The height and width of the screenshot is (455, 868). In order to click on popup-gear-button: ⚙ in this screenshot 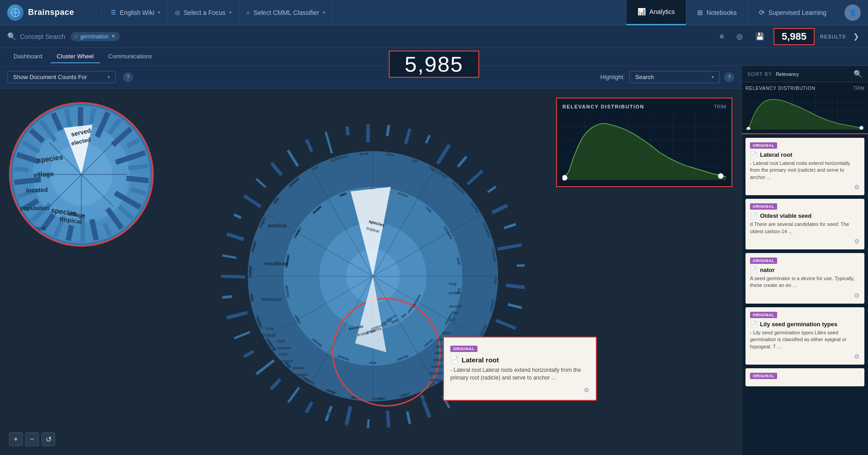, I will do `click(587, 390)`.